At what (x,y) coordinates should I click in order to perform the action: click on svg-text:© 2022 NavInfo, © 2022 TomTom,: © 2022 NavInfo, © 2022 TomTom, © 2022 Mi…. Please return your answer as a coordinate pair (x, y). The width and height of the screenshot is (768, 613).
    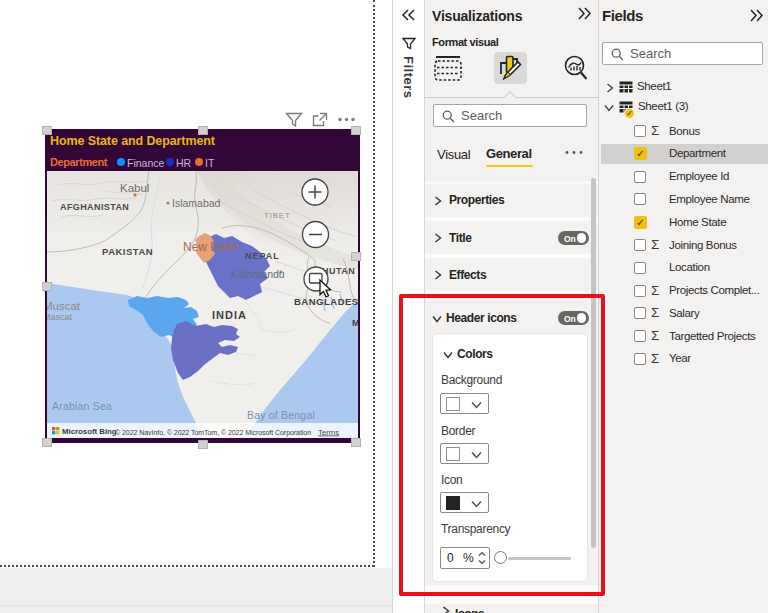
    Looking at the image, I should click on (213, 433).